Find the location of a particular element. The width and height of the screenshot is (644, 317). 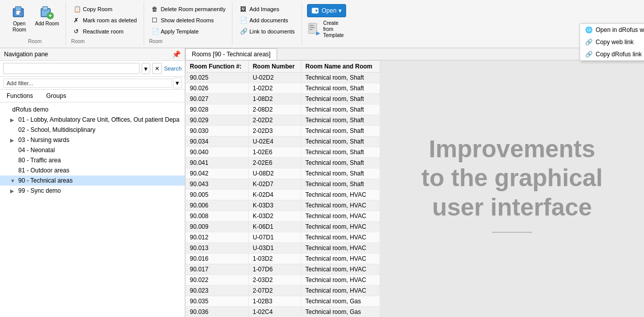

table-row: 90.013U-03D1Technical room, HVAC is located at coordinates (283, 249).